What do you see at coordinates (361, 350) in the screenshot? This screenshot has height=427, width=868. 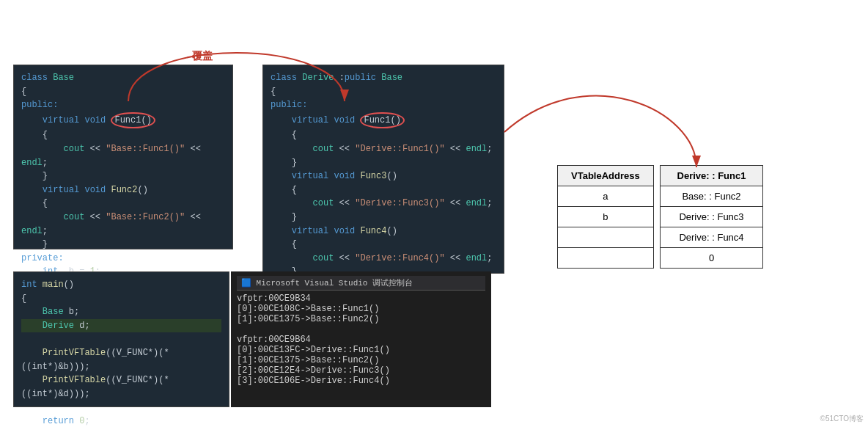 I see `console-line-5: [0]:00CE13FC->Derive::Func1()` at bounding box center [361, 350].